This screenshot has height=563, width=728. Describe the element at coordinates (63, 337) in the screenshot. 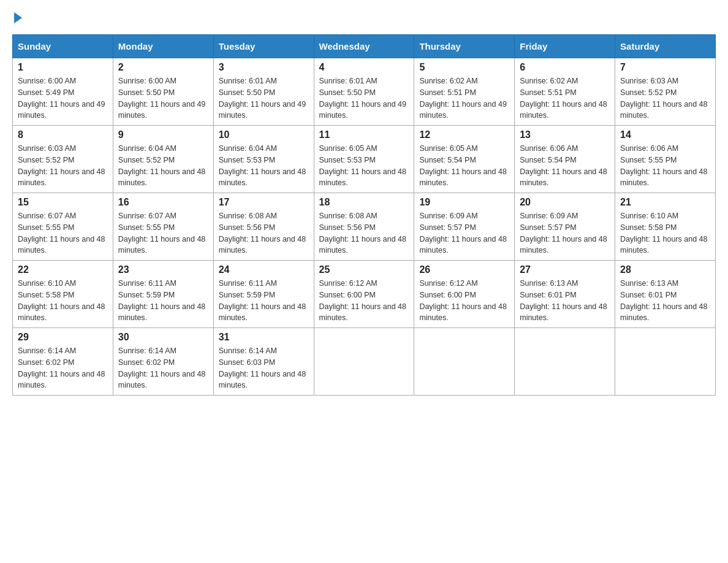

I see `day-number: 29` at that location.